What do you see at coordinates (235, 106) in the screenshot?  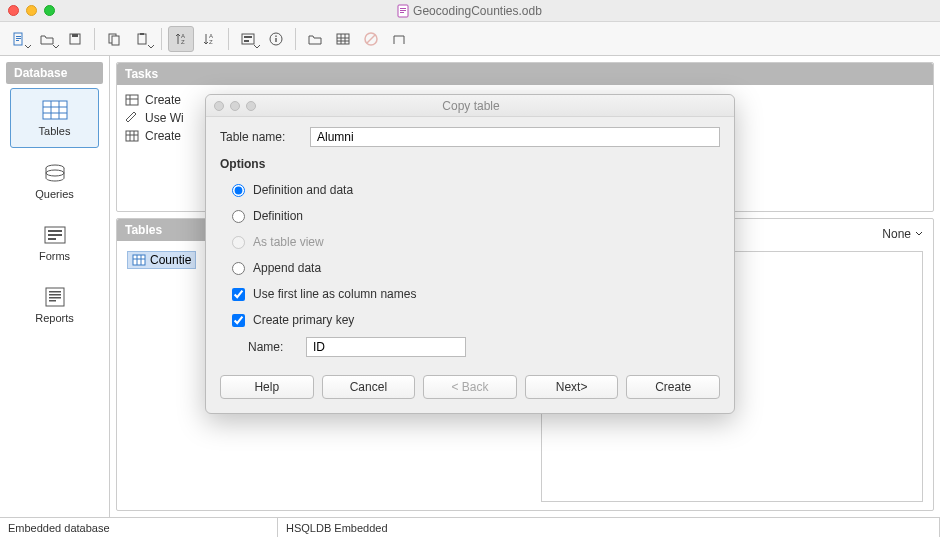 I see `dialog-window-controls` at bounding box center [235, 106].